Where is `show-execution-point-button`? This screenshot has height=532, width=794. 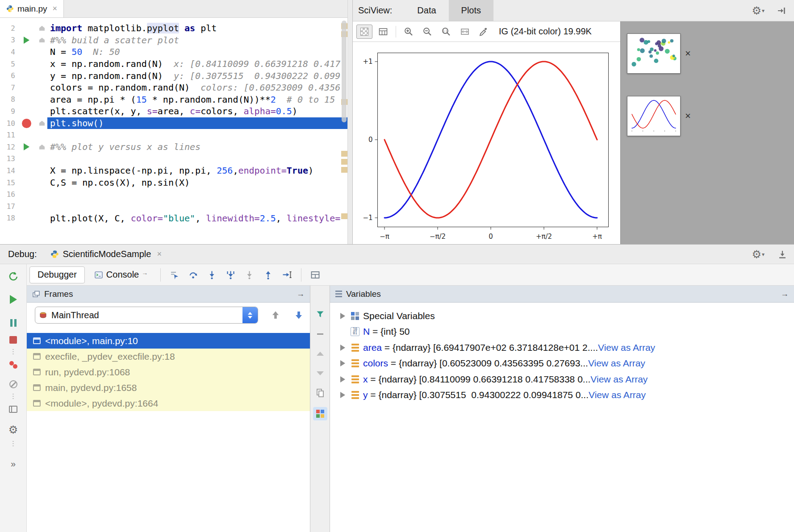
show-execution-point-button is located at coordinates (175, 275).